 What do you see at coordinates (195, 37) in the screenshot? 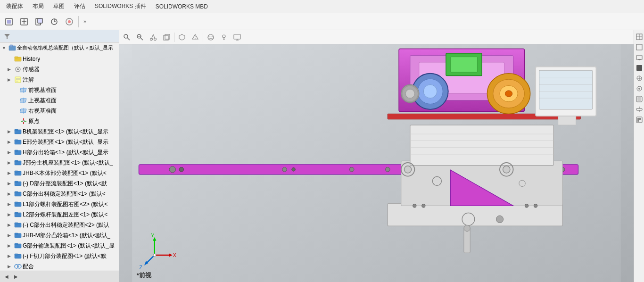
I see `vt-view-btn` at bounding box center [195, 37].